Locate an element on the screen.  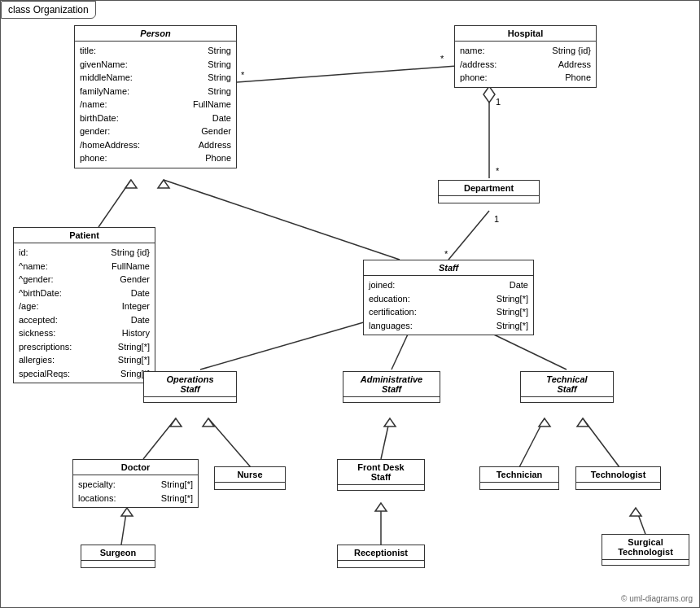
technician-class: Technician is located at coordinates (519, 479).